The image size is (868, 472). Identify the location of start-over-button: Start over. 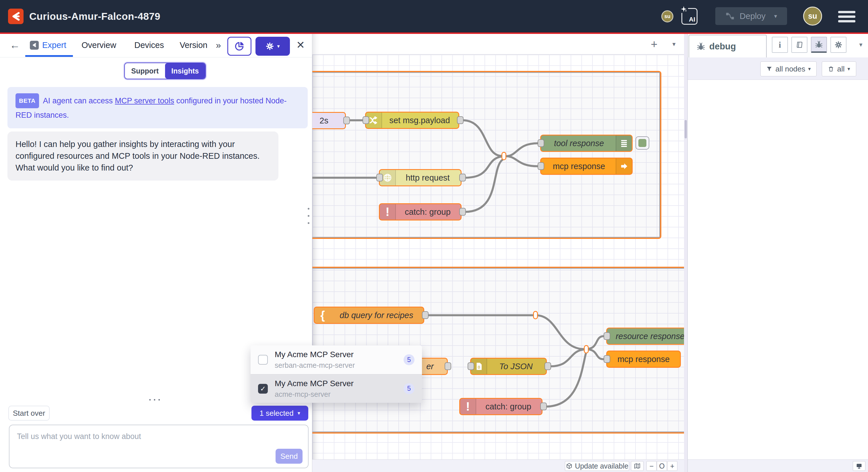
(29, 413).